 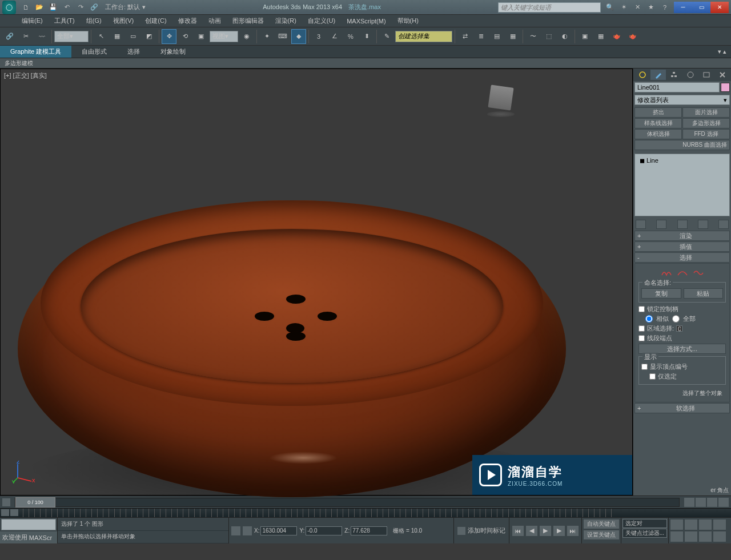 I want to click on open-icon: 📂, so click(x=39, y=7).